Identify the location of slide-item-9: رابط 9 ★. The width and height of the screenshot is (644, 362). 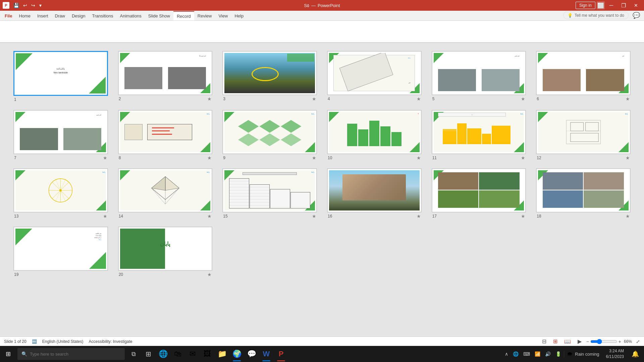
(270, 136).